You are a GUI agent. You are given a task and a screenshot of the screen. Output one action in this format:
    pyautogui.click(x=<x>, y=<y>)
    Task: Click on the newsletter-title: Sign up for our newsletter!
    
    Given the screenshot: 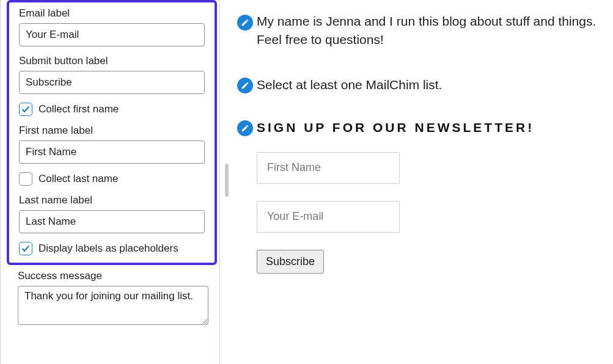 What is the action you would take?
    pyautogui.click(x=435, y=128)
    